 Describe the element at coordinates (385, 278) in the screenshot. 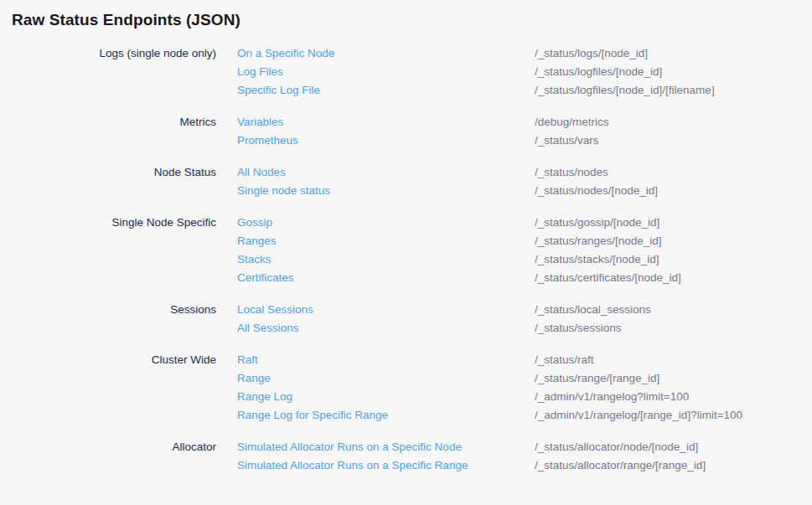

I see `endpoint-link: Certificates` at that location.